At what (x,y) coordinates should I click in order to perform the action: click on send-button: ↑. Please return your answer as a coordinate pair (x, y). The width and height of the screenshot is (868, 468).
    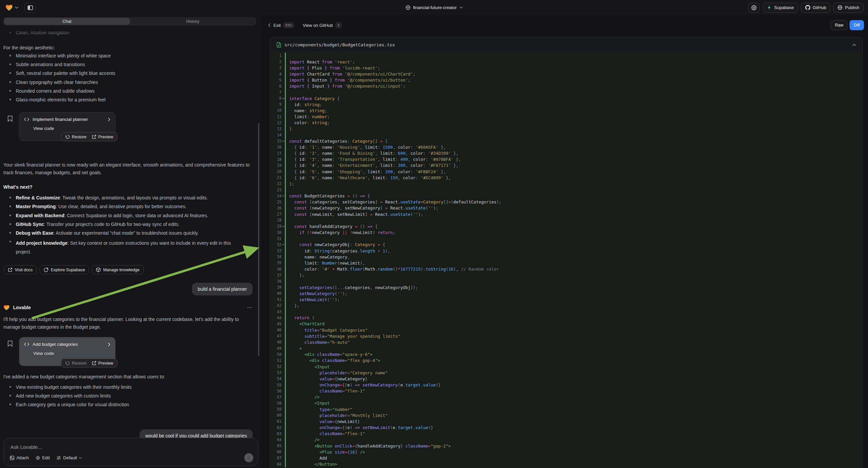
    Looking at the image, I should click on (249, 458).